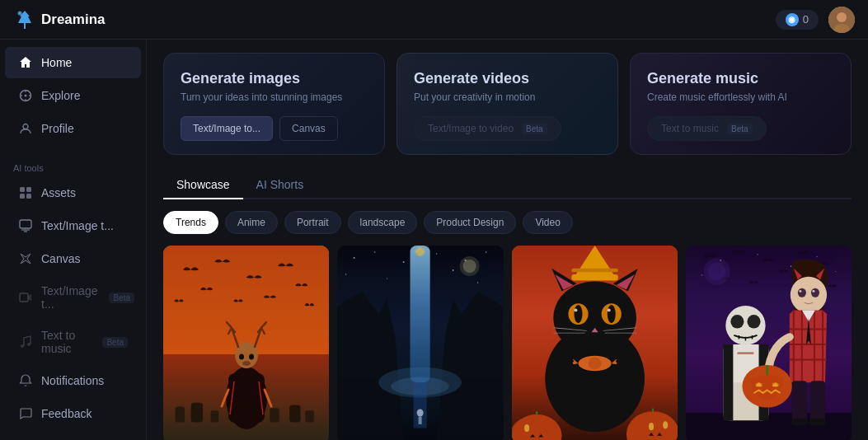  What do you see at coordinates (26, 381) in the screenshot?
I see `bell-icon` at bounding box center [26, 381].